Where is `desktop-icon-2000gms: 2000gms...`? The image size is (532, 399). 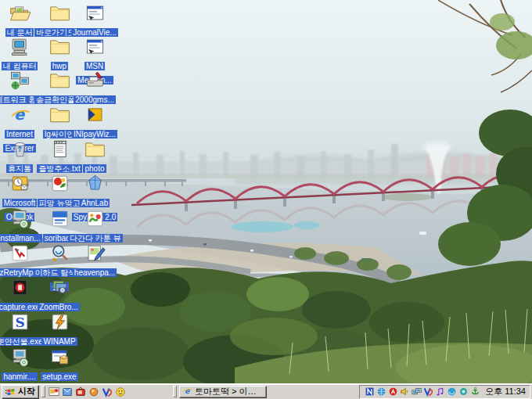 desktop-icon-2000gms: 2000gms... is located at coordinates (95, 88).